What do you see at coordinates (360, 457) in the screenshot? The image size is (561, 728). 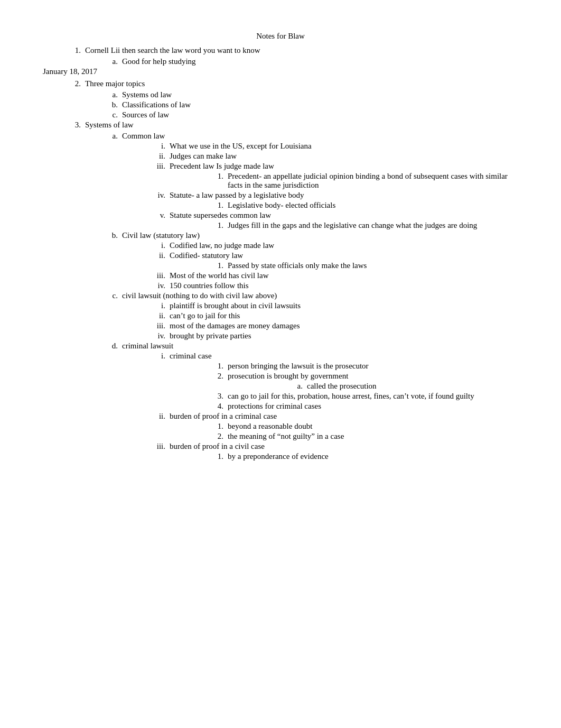 I see `list-item: 1. by a preponderance of evidence` at bounding box center [360, 457].